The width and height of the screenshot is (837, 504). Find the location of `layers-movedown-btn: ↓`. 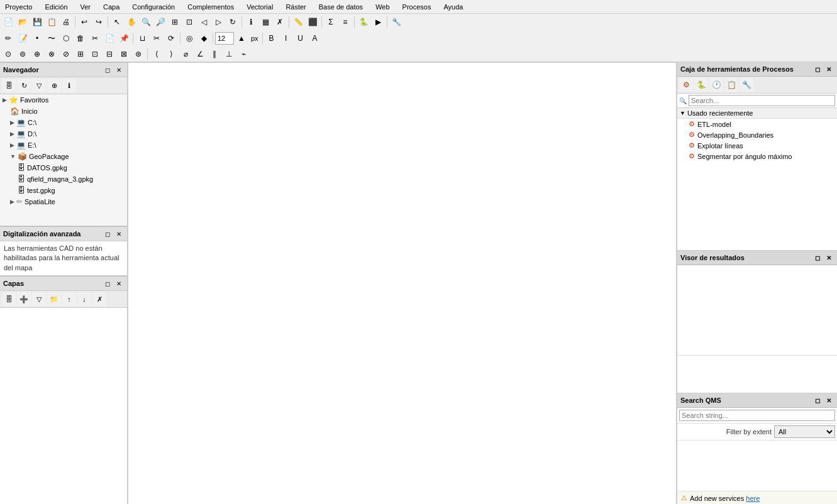

layers-movedown-btn: ↓ is located at coordinates (84, 299).